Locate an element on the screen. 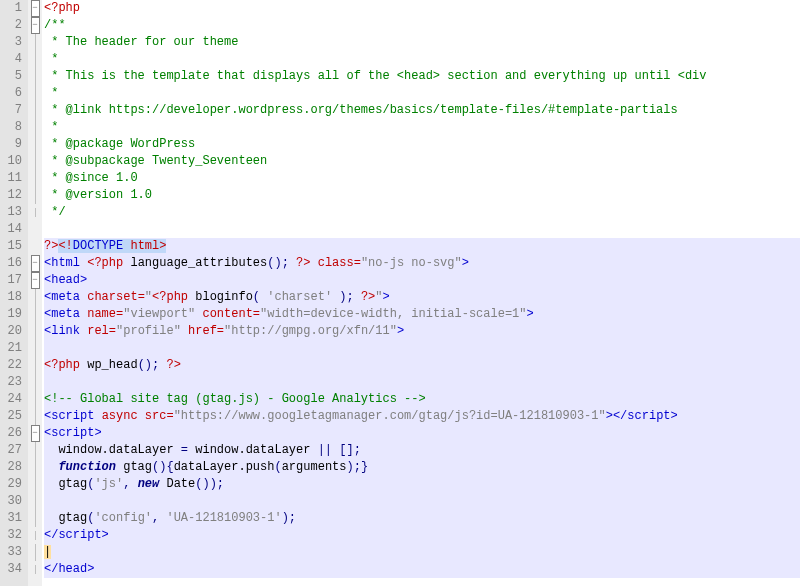 This screenshot has width=800, height=586. line-number: 32 is located at coordinates (11, 536).